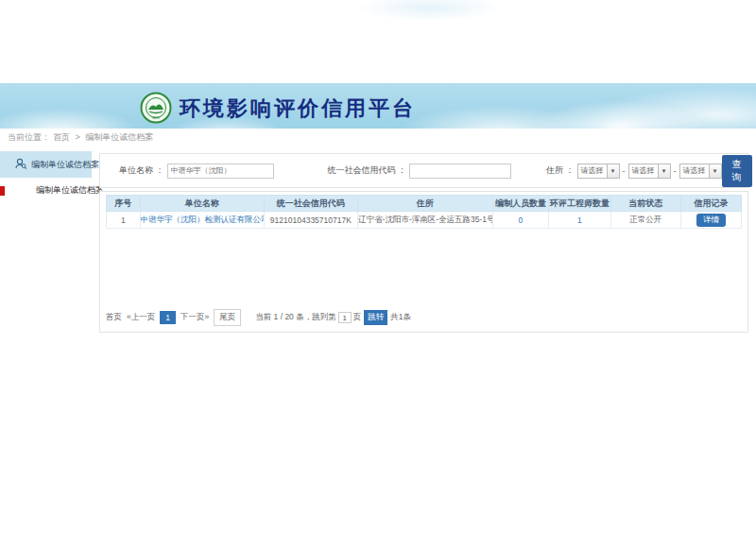  What do you see at coordinates (221, 171) in the screenshot?
I see `unit-name-input` at bounding box center [221, 171].